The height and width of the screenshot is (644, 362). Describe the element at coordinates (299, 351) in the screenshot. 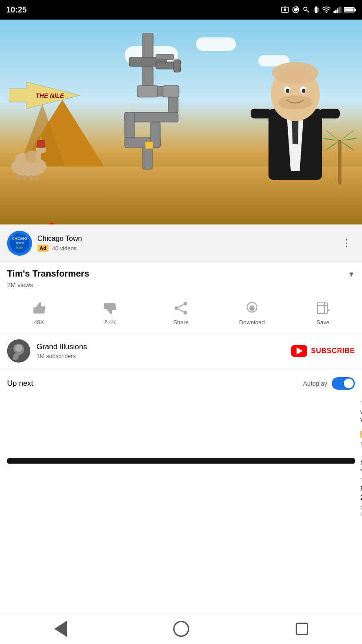

I see `youtube-icon` at that location.